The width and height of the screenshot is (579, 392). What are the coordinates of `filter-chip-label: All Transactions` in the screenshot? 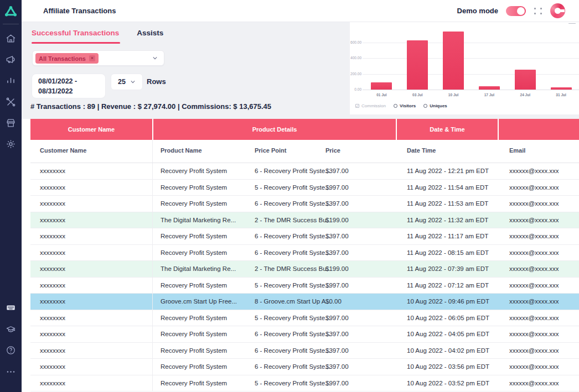 It's located at (62, 59).